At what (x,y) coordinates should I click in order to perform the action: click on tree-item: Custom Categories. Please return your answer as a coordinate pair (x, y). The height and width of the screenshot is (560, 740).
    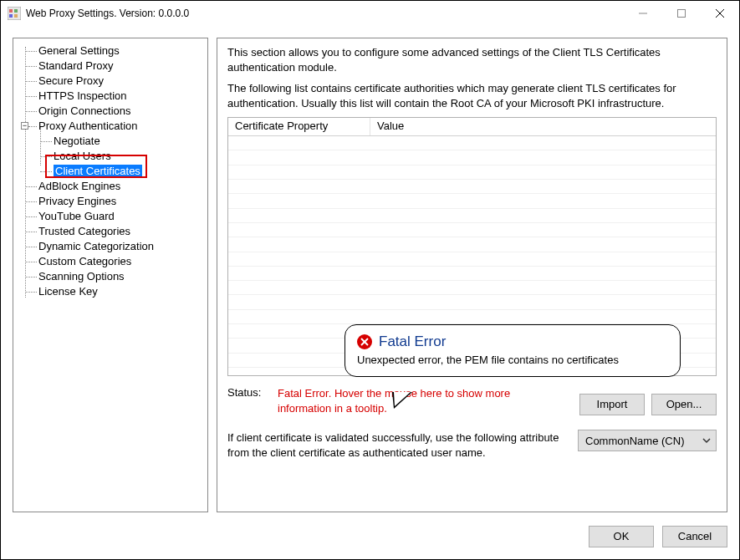
    Looking at the image, I should click on (85, 262).